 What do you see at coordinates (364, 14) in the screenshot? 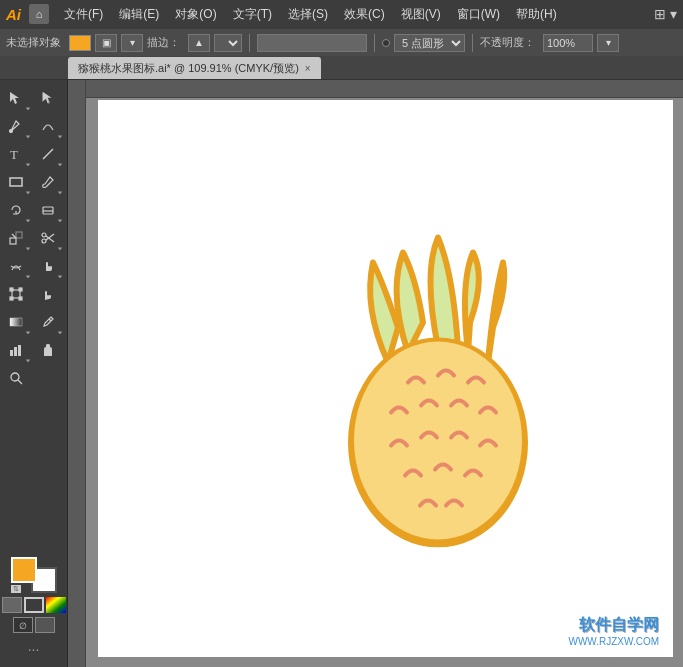
I see `menu-effect: 效果(C)` at bounding box center [364, 14].